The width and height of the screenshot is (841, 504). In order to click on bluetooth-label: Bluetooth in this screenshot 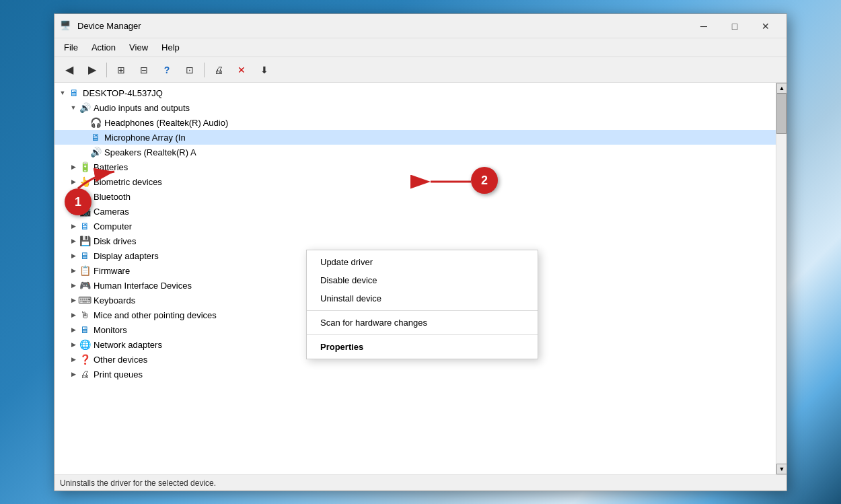, I will do `click(112, 196)`.